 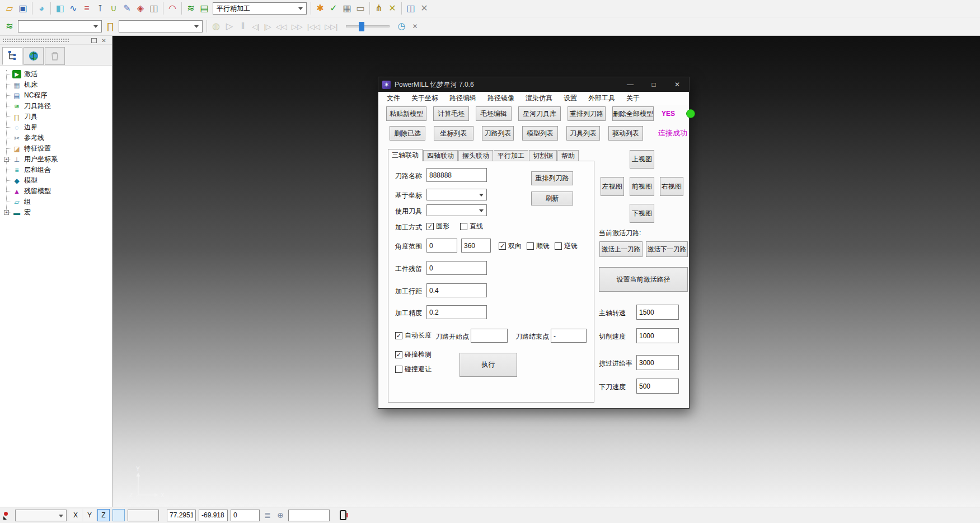 I want to click on tree-item: ▲残留模型, so click(x=56, y=192).